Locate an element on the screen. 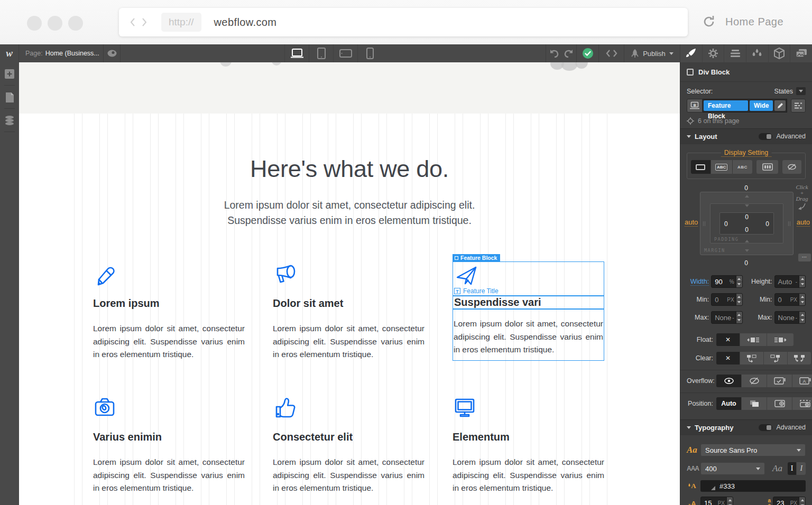 The image size is (812, 505). font-weight-select: 400 is located at coordinates (733, 469).